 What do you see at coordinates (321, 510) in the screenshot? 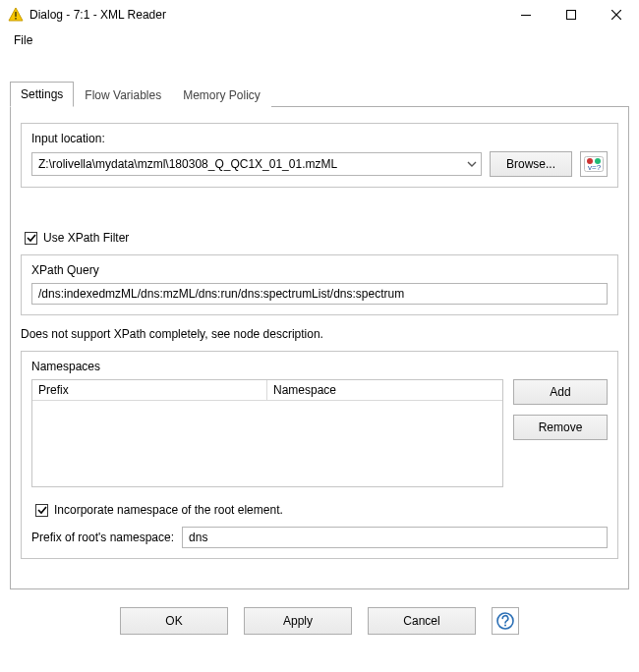
I see `incorporate-namespace-checkbox: Incorporate namespace of the root elemen…` at bounding box center [321, 510].